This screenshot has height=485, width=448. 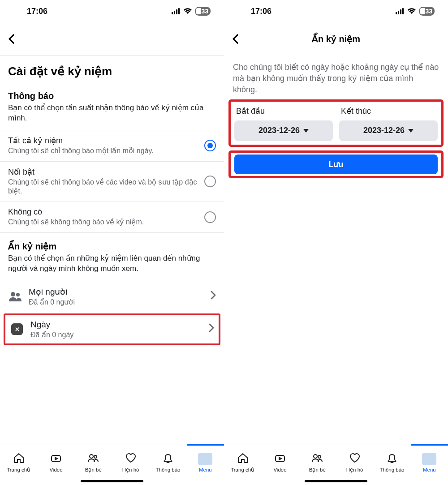 I want to click on save-label: Lưu, so click(x=336, y=164).